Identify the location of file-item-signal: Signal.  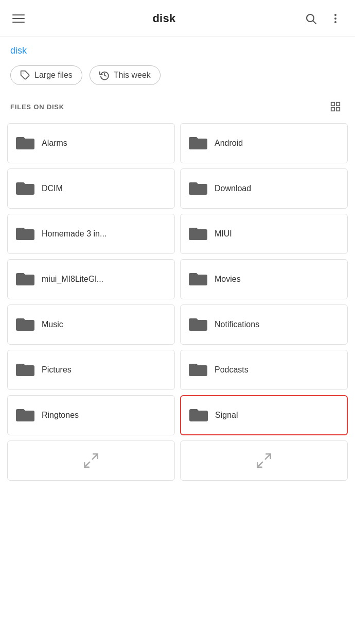
(264, 415).